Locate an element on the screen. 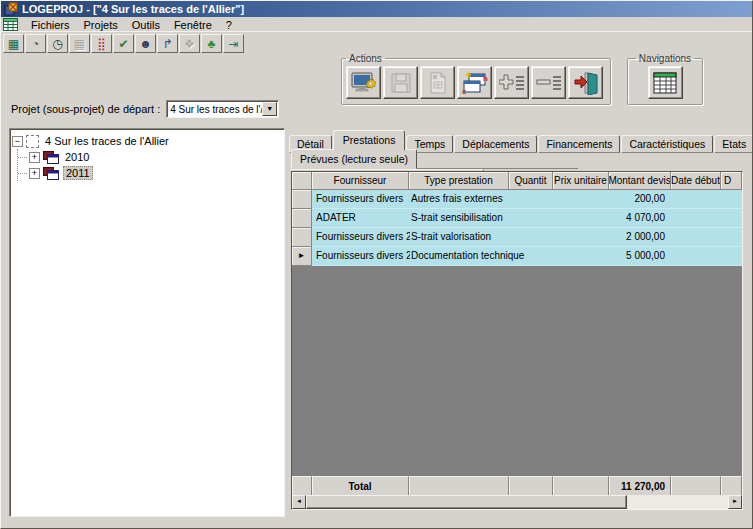 The width and height of the screenshot is (753, 529). collapse-toggle-icon: − is located at coordinates (18, 142).